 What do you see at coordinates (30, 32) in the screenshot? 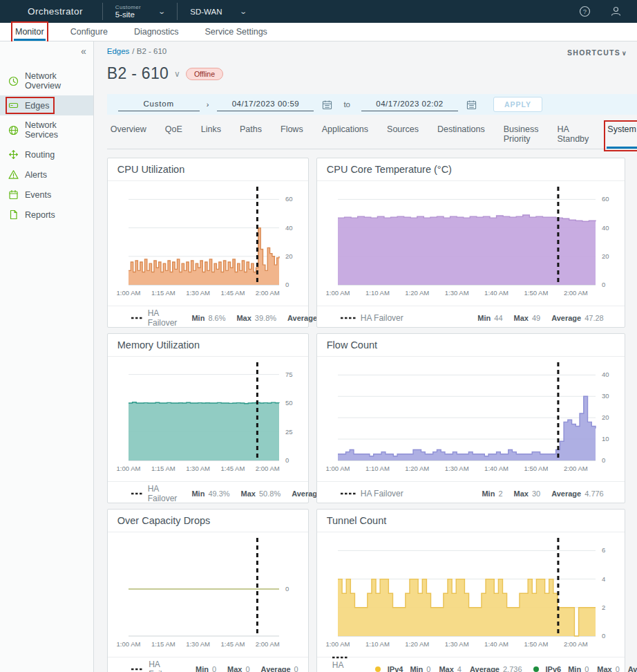
I see `nav-item-monitor: Monitor` at bounding box center [30, 32].